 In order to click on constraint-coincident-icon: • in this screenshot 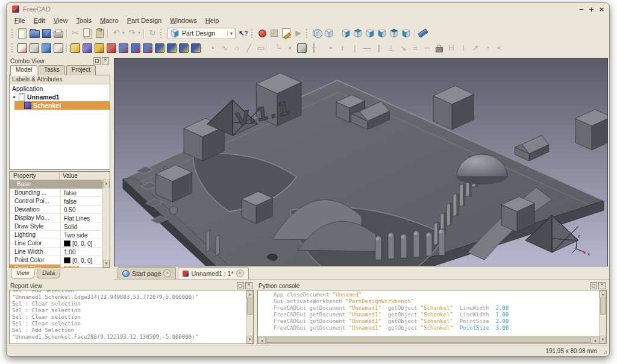, I will do `click(331, 48)`.